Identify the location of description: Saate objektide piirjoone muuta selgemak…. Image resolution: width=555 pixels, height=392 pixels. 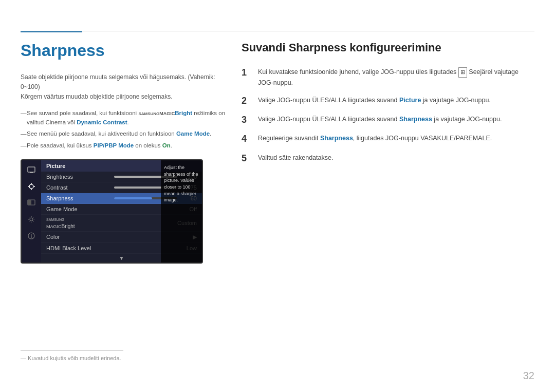
(126, 87).